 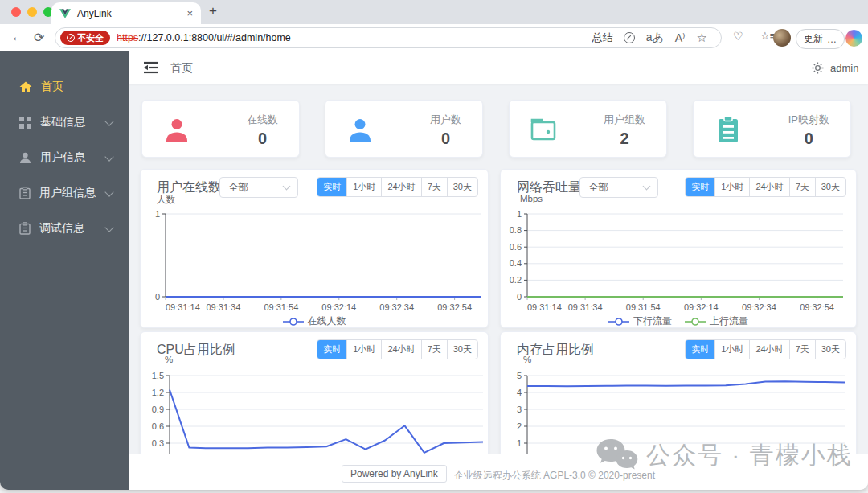 I want to click on range-button-group: 实时1小时24小时7天30天, so click(x=765, y=349).